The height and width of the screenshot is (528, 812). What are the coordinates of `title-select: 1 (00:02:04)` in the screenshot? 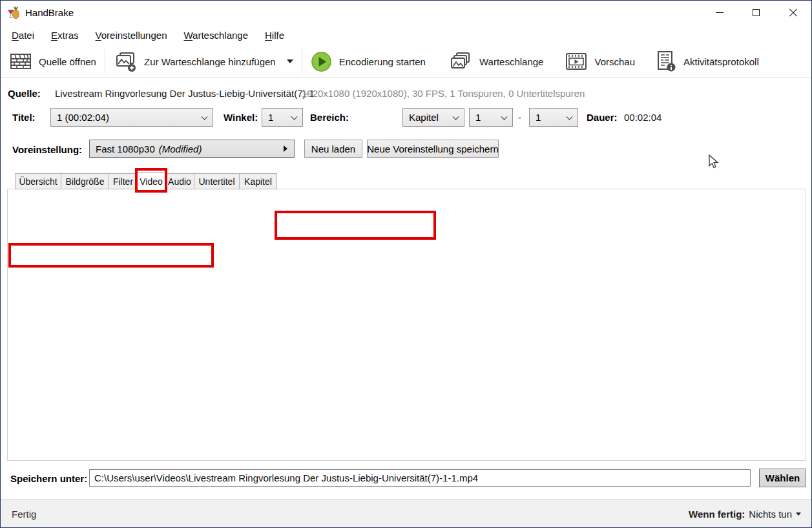 It's located at (132, 118).